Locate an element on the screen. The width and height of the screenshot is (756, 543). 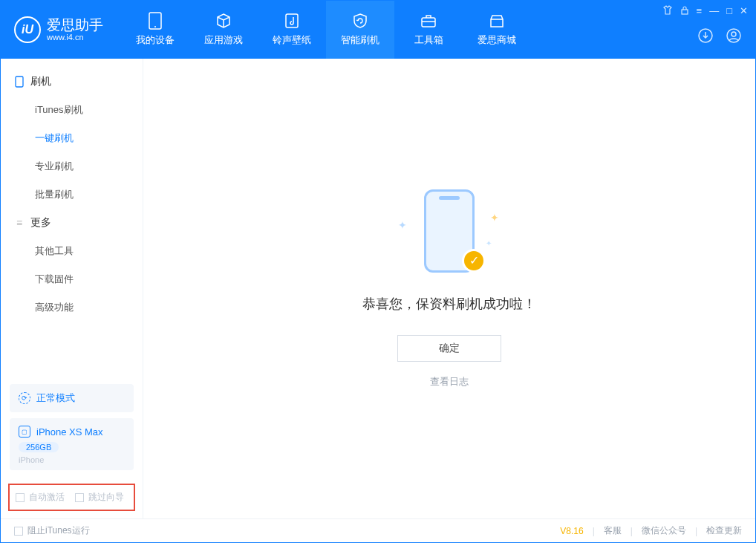
section-more: ≡ 更多 is located at coordinates (71, 223).